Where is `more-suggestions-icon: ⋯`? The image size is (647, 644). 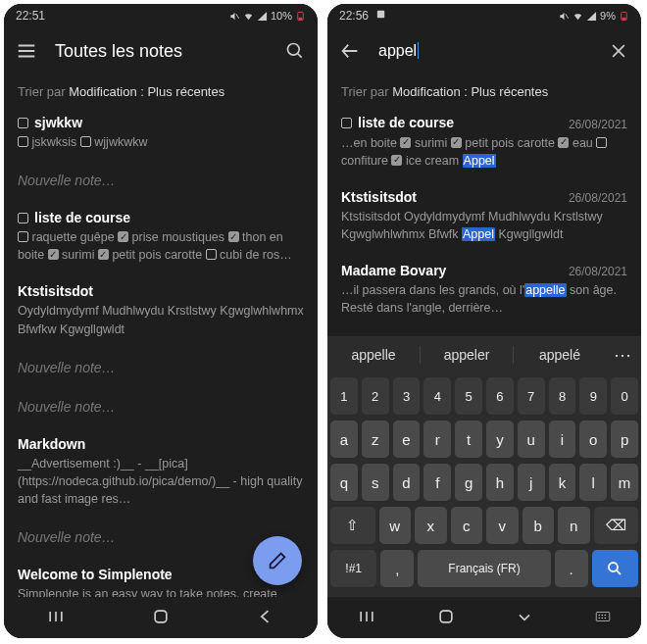
more-suggestions-icon: ⋯ is located at coordinates (623, 355).